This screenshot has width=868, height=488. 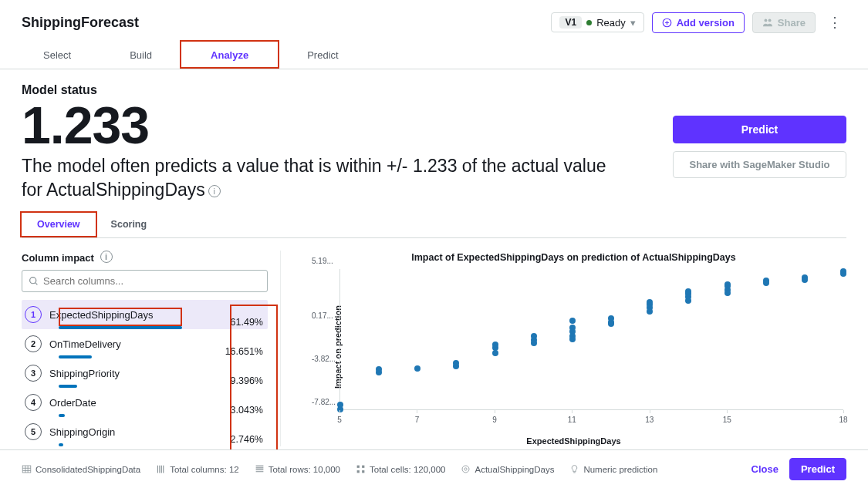 What do you see at coordinates (145, 281) in the screenshot?
I see `search-input-wrapper` at bounding box center [145, 281].